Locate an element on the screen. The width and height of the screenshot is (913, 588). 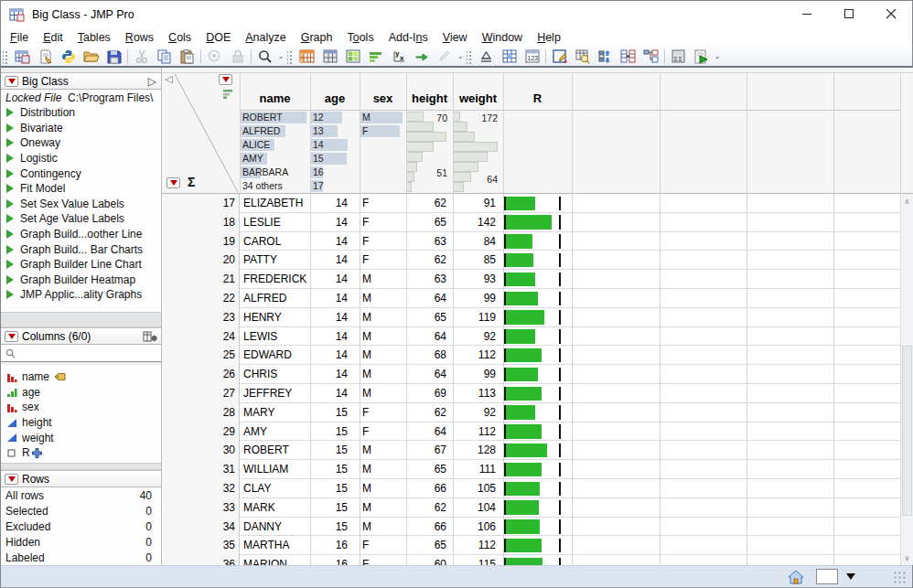
cell-name: WILLIAM is located at coordinates (274, 470).